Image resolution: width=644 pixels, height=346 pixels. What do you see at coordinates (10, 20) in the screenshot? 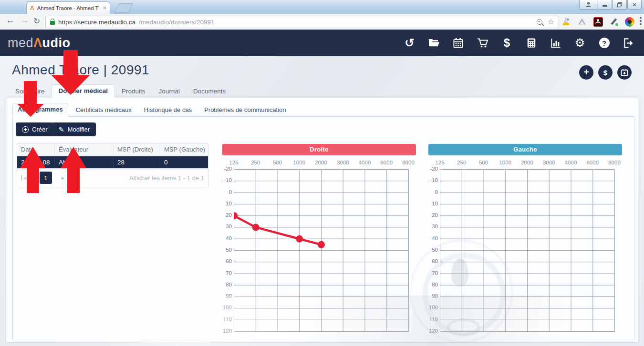
I see `back-icon` at bounding box center [10, 20].